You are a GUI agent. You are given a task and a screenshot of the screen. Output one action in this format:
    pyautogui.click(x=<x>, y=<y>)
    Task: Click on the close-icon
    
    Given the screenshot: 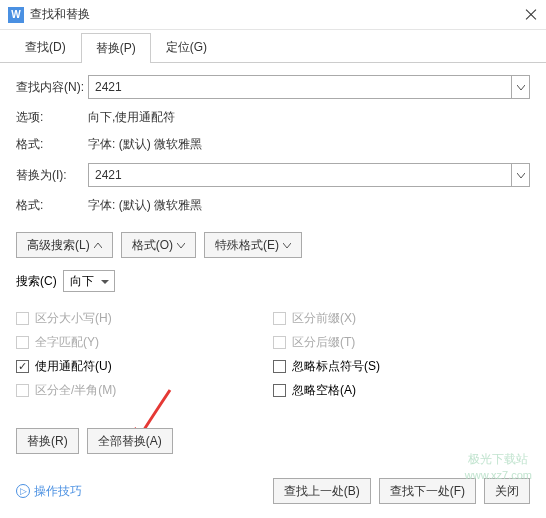 What is the action you would take?
    pyautogui.click(x=531, y=15)
    